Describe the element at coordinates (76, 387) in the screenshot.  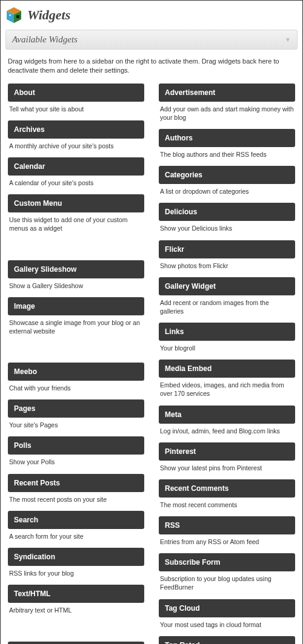
I see `widget-description: Chat with your friends` at that location.